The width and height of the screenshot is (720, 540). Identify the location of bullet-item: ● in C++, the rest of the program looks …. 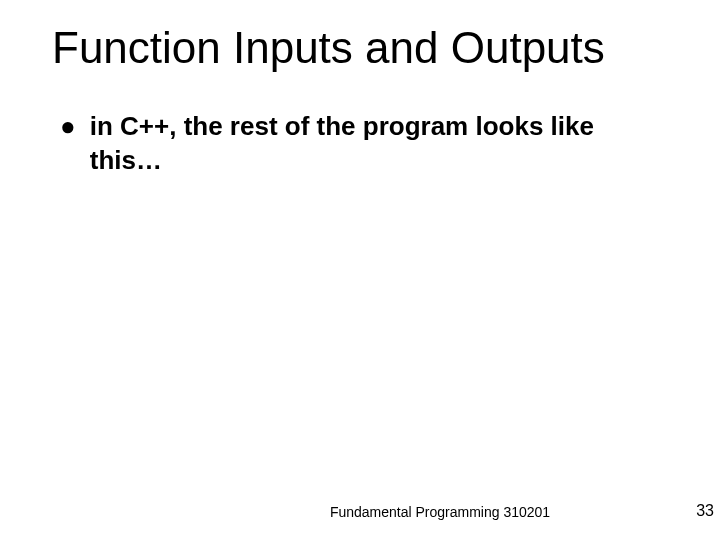
(350, 144).